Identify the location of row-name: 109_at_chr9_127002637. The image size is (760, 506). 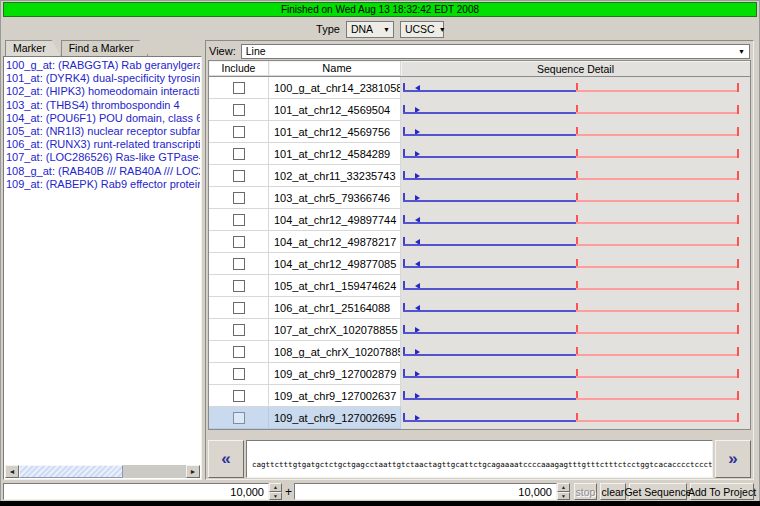
(335, 396).